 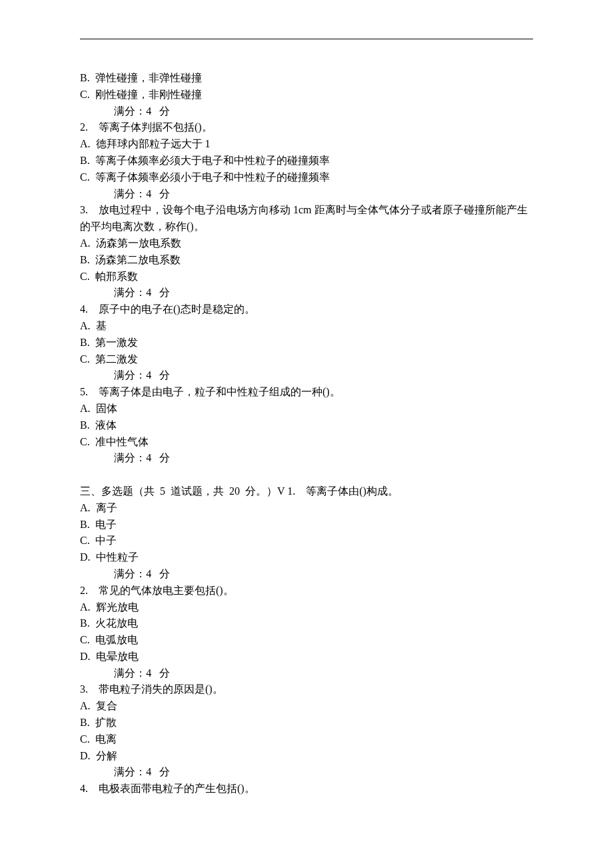 What do you see at coordinates (306, 541) in the screenshot?
I see `text-line: C. 中子` at bounding box center [306, 541].